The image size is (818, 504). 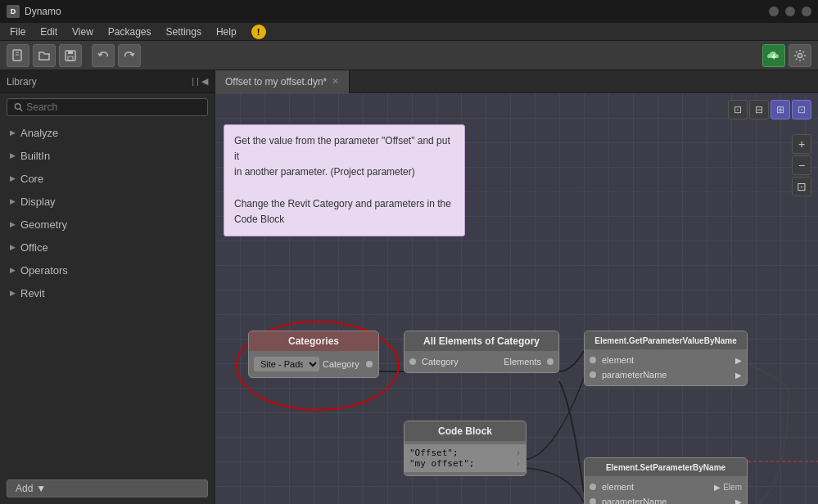 I want to click on menubar: File Edit View Packages Settings Help !, so click(x=409, y=32).